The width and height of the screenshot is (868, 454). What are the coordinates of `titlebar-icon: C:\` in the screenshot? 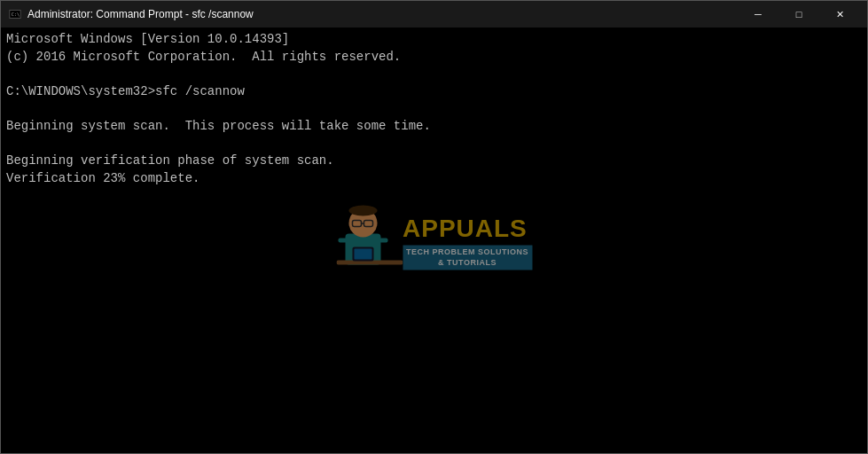 It's located at (15, 14).